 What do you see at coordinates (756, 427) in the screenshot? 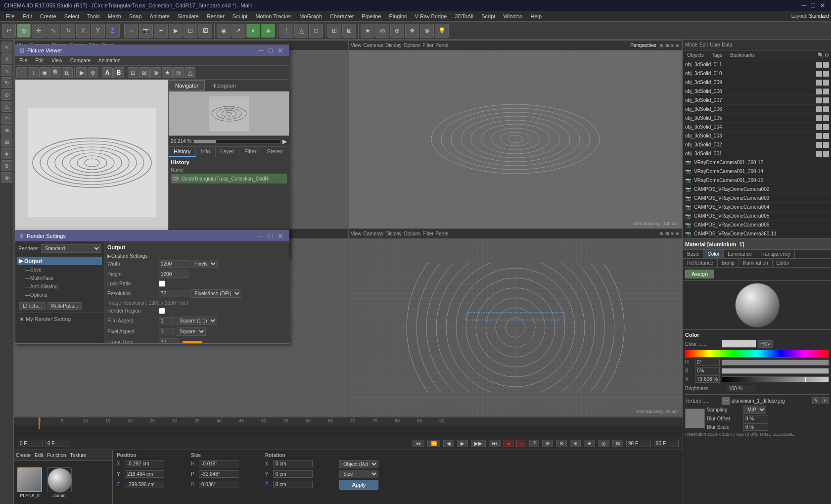
I see `blur-scale-input` at bounding box center [756, 427].